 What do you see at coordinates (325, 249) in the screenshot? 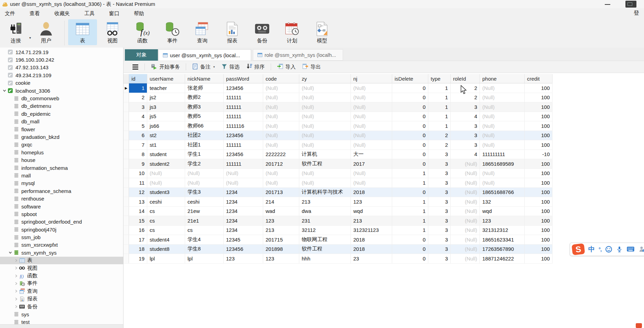
I see `cell-zy: 软件工程` at bounding box center [325, 249].